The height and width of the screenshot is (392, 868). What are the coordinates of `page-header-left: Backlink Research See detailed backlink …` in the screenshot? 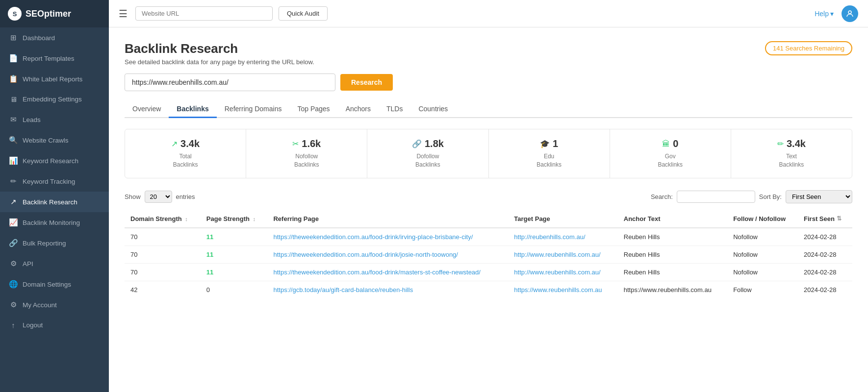 It's located at (220, 53).